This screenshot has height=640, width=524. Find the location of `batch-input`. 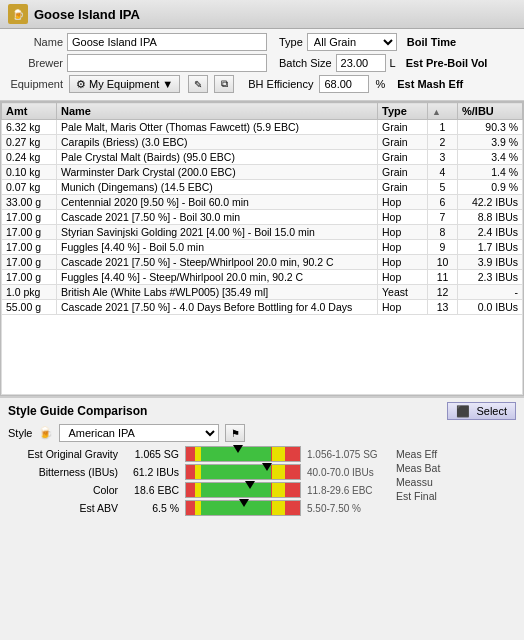

batch-input is located at coordinates (361, 63).